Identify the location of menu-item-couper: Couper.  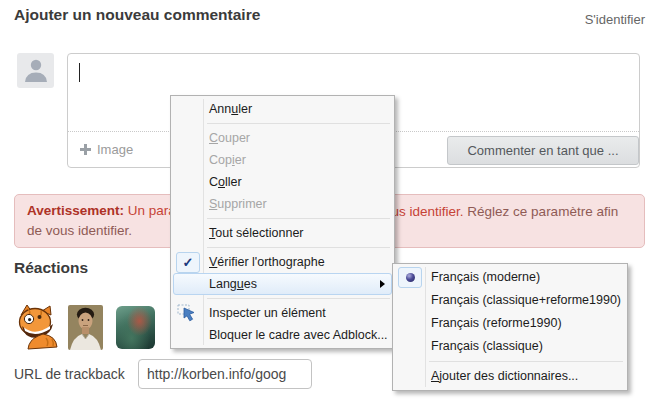
(282, 138).